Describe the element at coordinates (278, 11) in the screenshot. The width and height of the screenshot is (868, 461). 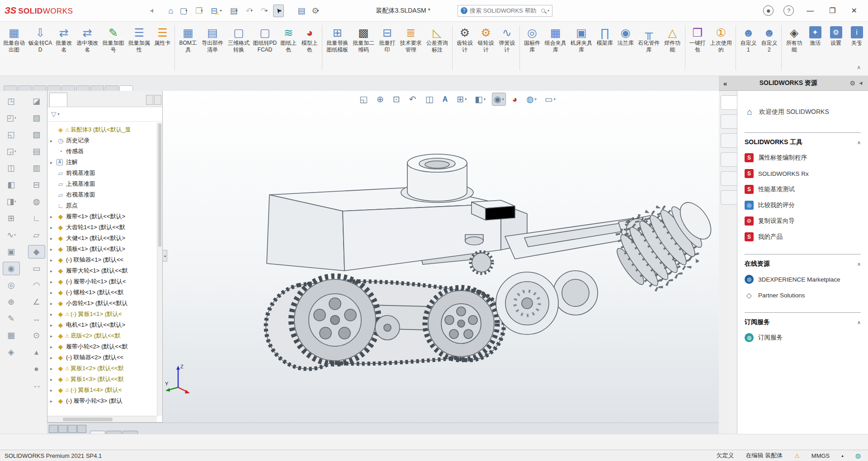
I see `select-cursor-button: ➤ ▾` at that location.